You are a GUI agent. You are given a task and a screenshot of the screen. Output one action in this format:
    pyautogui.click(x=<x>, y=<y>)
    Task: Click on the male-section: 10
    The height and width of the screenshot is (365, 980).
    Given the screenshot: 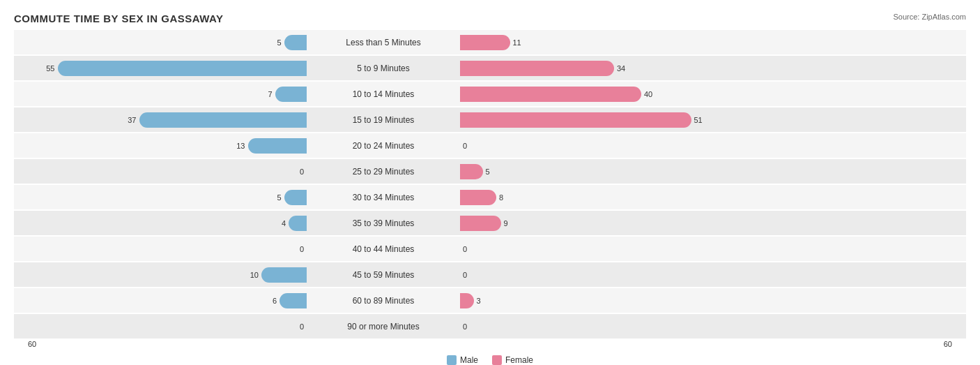 What is the action you would take?
    pyautogui.click(x=160, y=275)
    